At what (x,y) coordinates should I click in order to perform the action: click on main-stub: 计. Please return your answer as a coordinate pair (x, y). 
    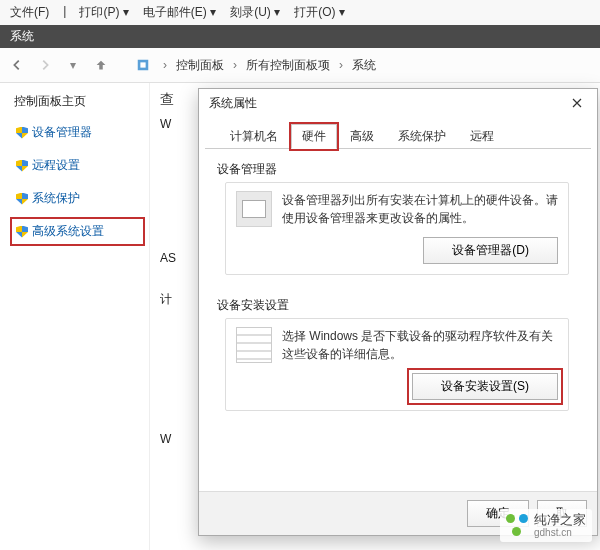
    Looking at the image, I should click on (174, 300).